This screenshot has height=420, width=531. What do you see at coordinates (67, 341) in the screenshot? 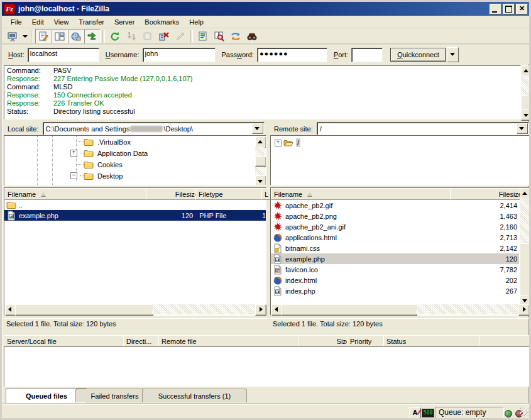
I see `column-header-server-local-file: Server/Local file` at bounding box center [67, 341].